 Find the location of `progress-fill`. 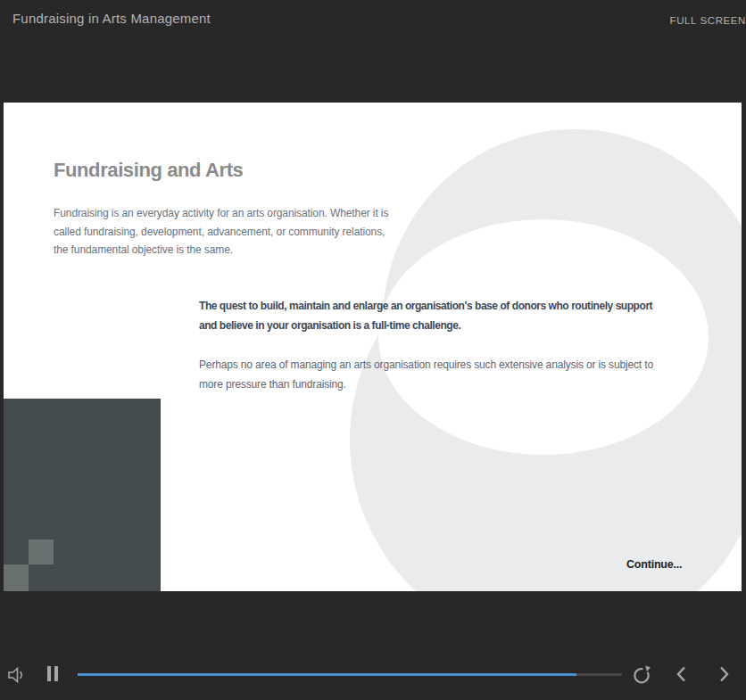

progress-fill is located at coordinates (327, 674).